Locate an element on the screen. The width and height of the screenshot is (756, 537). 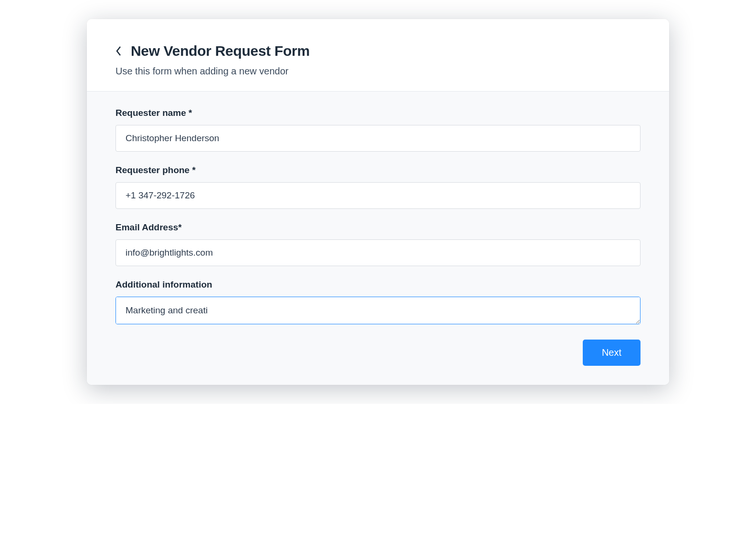
additional-info-label: Additional information is located at coordinates (378, 285).